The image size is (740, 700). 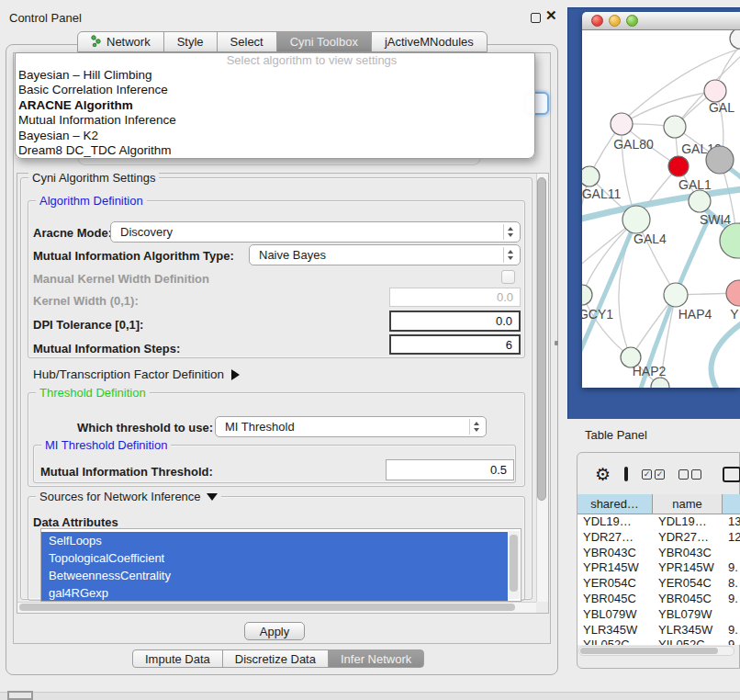 What do you see at coordinates (731, 599) in the screenshot?
I see `cell: 9.` at bounding box center [731, 599].